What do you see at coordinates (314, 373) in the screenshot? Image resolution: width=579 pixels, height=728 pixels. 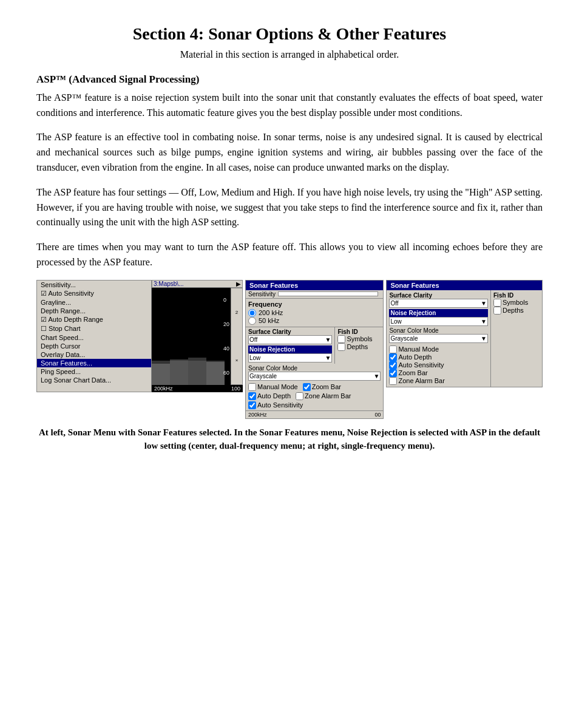 I see `sonar-color-section-center: Sonar Color Mode Grayscale ▼` at bounding box center [314, 373].